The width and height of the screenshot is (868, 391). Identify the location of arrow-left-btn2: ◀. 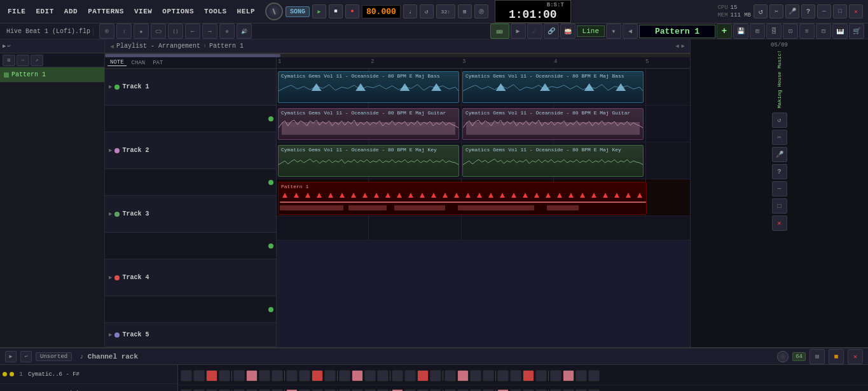
(630, 31).